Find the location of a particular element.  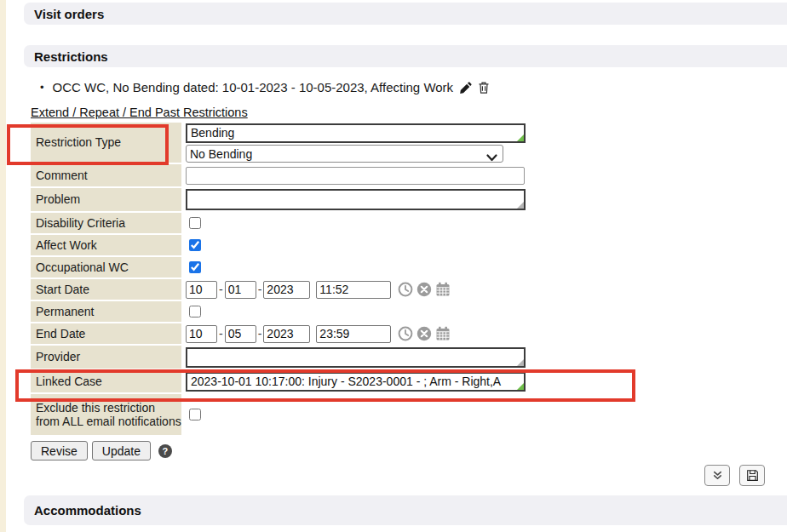

provider-label: Provider is located at coordinates (106, 358).